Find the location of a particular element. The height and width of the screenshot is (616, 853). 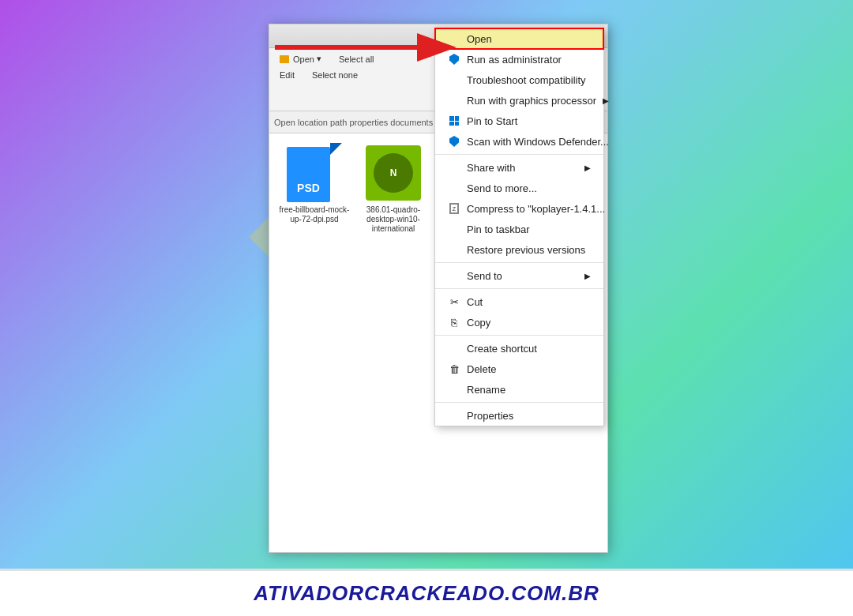

compress-icon: Z is located at coordinates (454, 208).